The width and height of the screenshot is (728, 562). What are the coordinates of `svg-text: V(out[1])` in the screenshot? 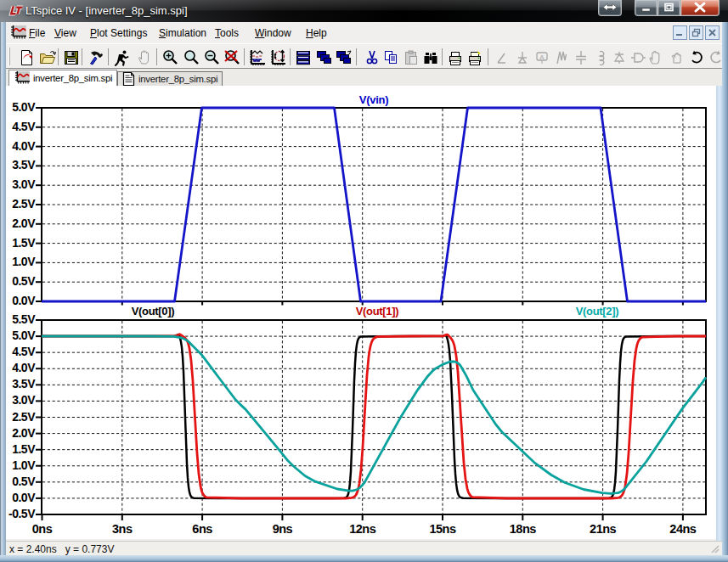 It's located at (377, 311).